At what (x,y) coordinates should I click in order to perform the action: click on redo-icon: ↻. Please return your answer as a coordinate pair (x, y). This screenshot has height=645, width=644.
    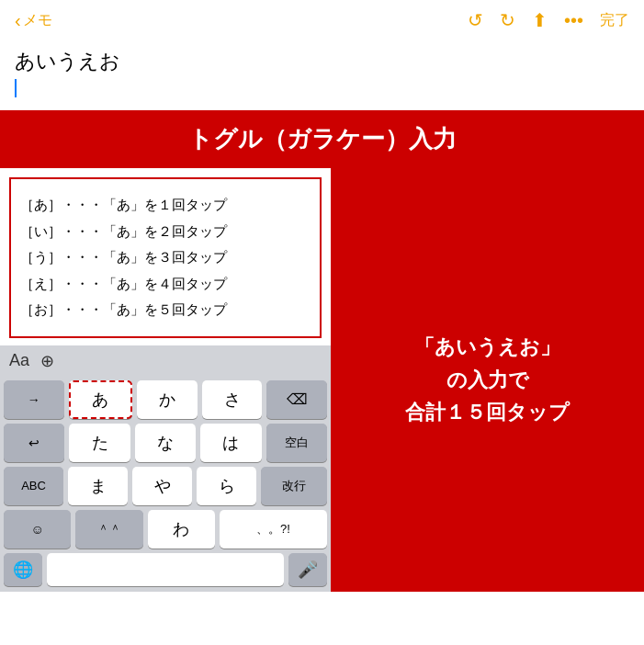
    Looking at the image, I should click on (507, 20).